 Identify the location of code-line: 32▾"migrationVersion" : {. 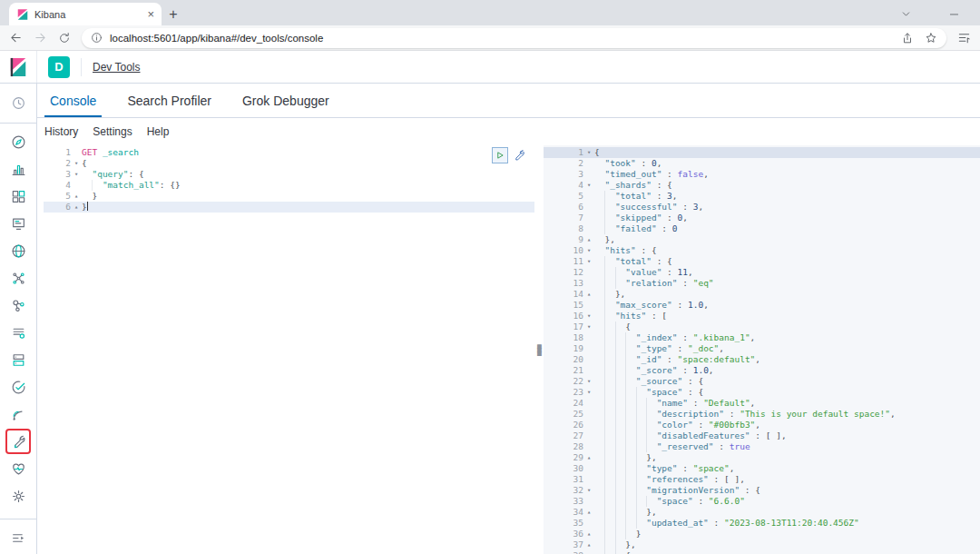
(762, 490).